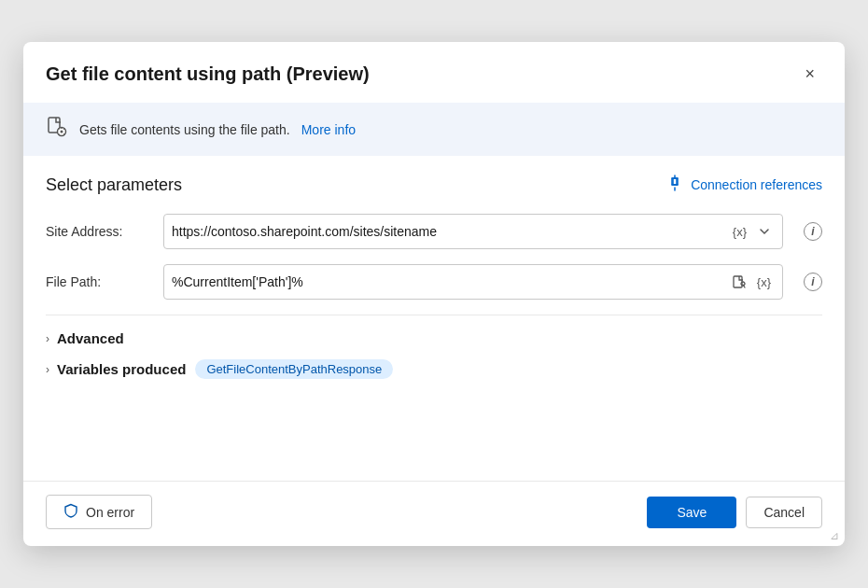 This screenshot has width=868, height=588. What do you see at coordinates (329, 130) in the screenshot?
I see `more-info-link: More info` at bounding box center [329, 130].